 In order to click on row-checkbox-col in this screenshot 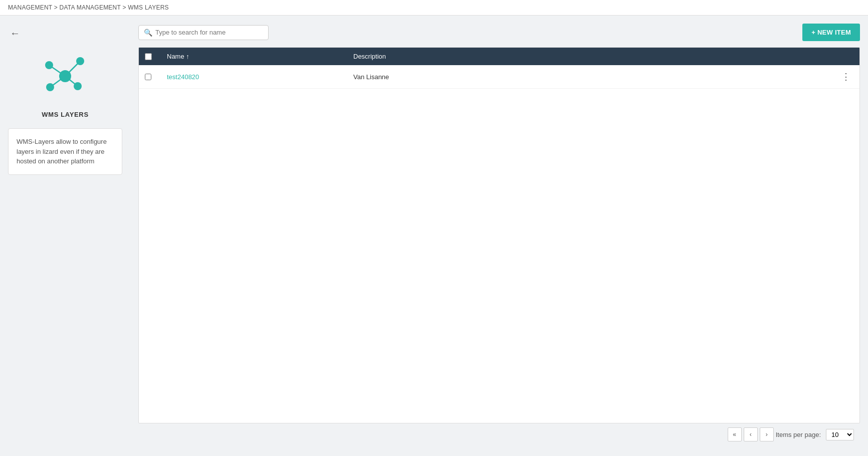, I will do `click(154, 77)`.